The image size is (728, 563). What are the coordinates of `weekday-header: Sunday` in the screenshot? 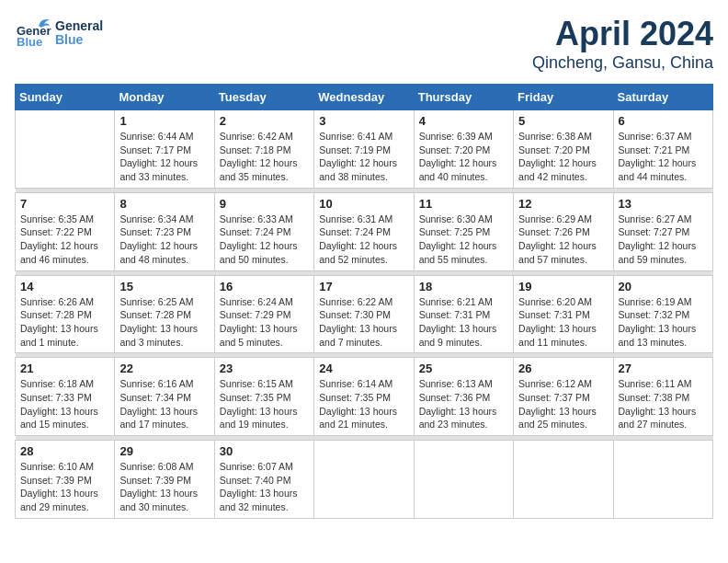 It's located at (65, 98).